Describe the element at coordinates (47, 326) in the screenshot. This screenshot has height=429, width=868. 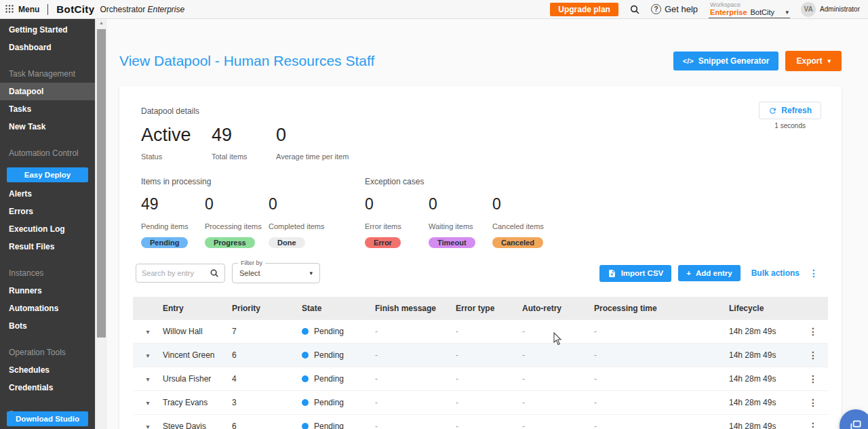
I see `sidebar-item-bots: Bots` at that location.